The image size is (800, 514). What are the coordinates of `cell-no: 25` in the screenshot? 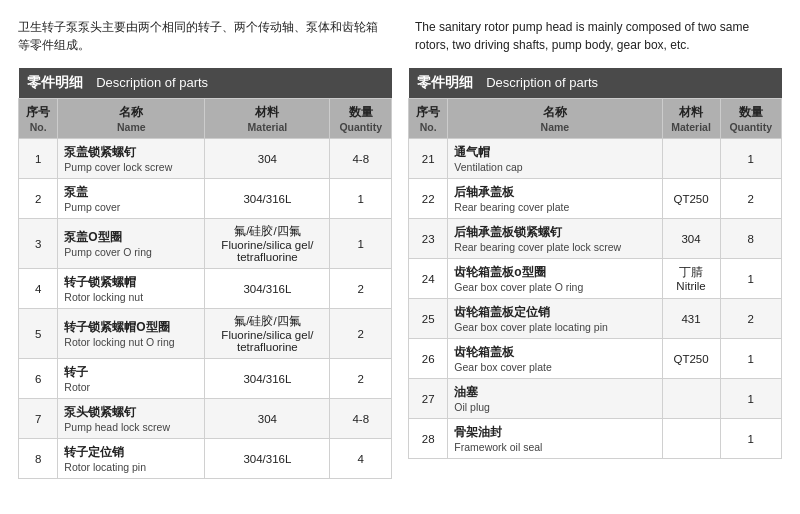 It's located at (428, 319).